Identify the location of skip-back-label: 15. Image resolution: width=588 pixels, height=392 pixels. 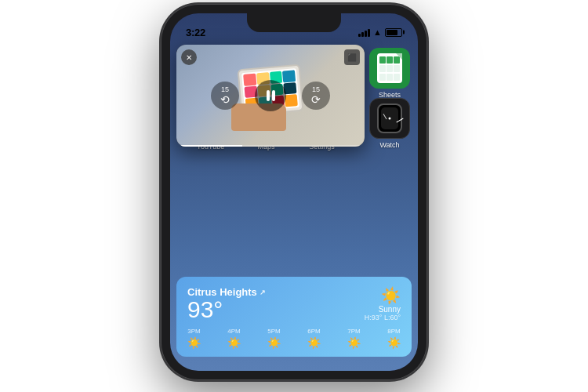
(225, 89).